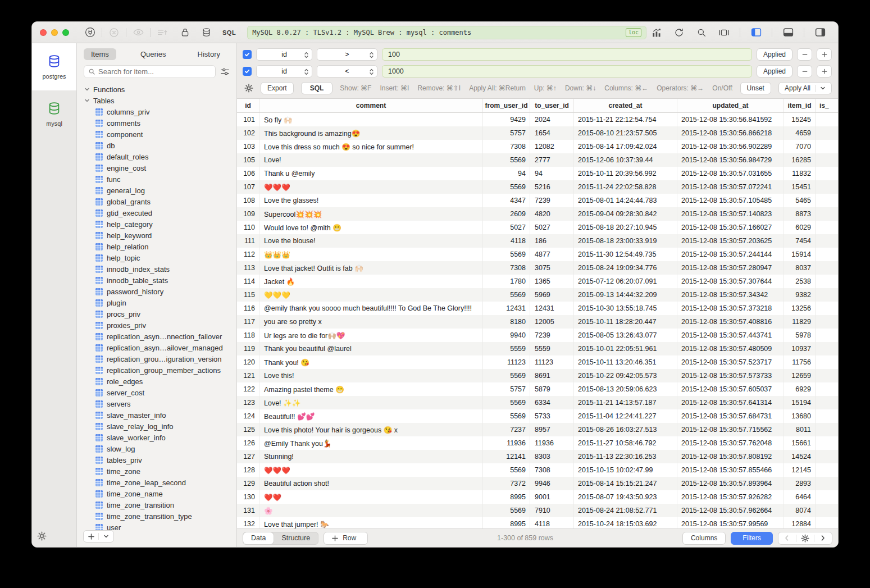  Describe the element at coordinates (626, 457) in the screenshot. I see `cell-created-at: 2015-11-13 22:30:16.253` at that location.